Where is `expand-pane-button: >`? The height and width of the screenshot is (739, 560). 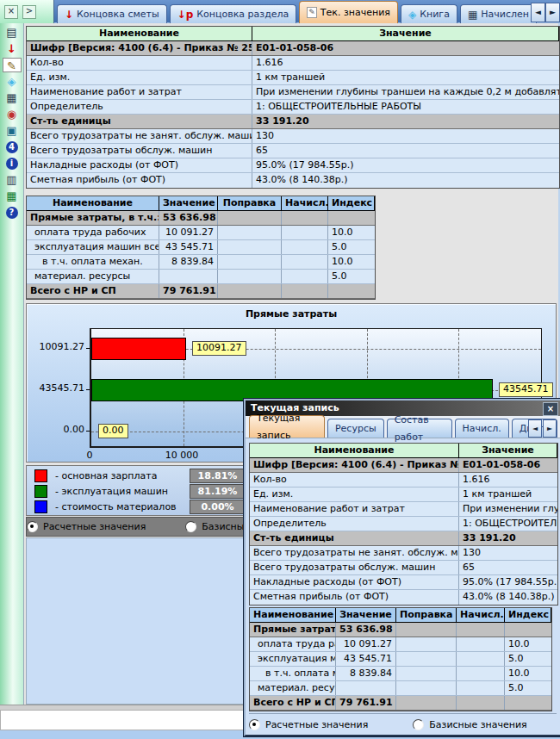 expand-pane-button: > is located at coordinates (29, 12).